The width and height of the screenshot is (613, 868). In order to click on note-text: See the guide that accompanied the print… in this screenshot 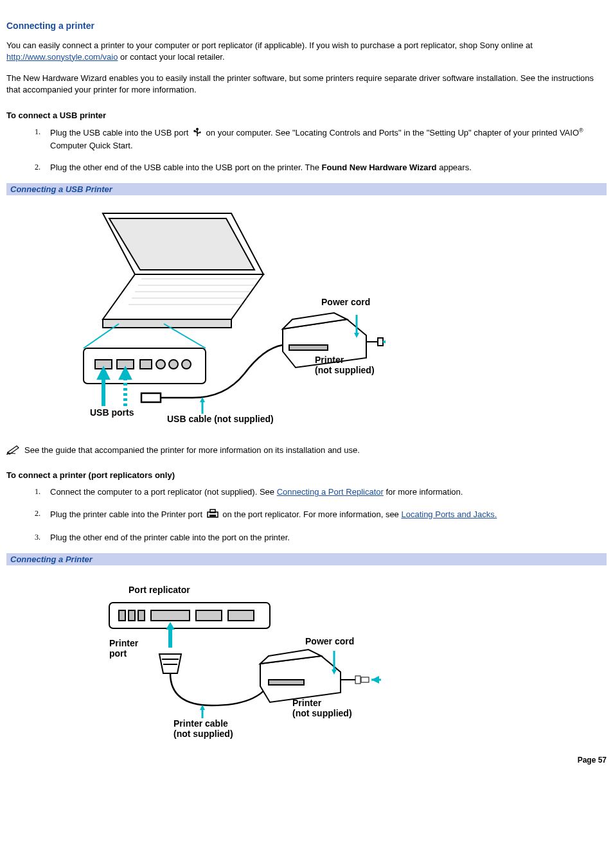, I will do `click(192, 450)`.